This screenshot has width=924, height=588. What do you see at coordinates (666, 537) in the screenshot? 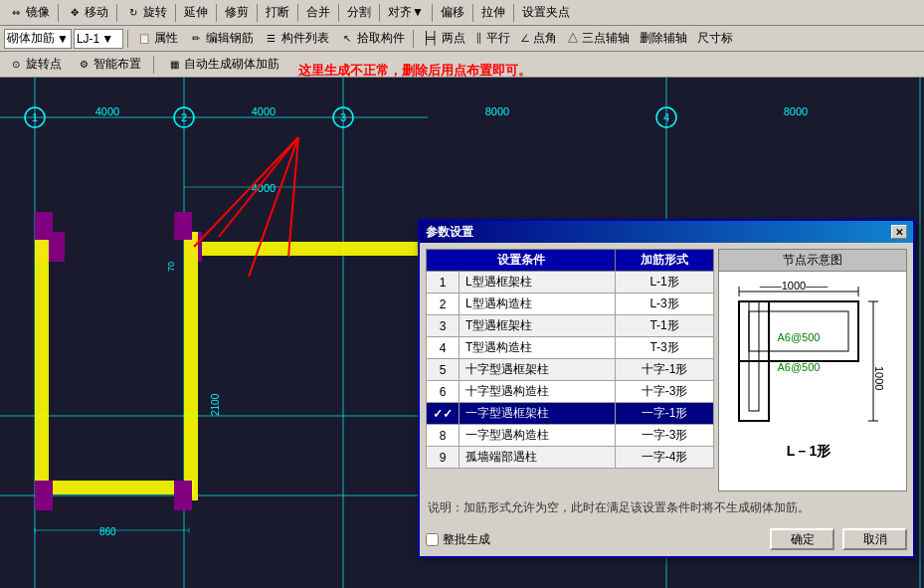
I see `bottom-row: 整批生成 确定 取消` at bounding box center [666, 537].